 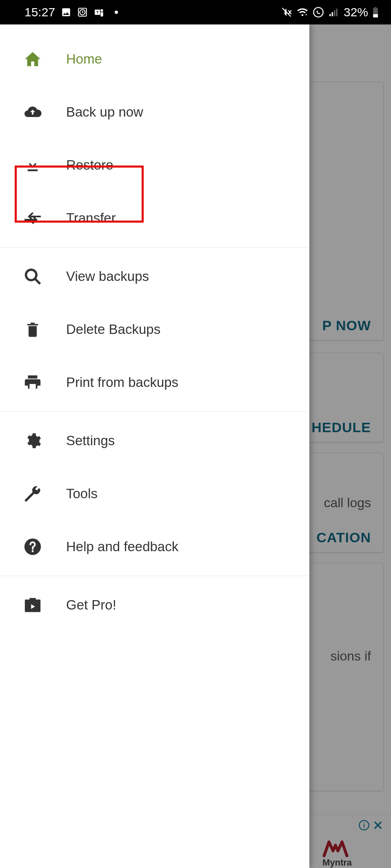 What do you see at coordinates (33, 382) in the screenshot?
I see `print-icon` at bounding box center [33, 382].